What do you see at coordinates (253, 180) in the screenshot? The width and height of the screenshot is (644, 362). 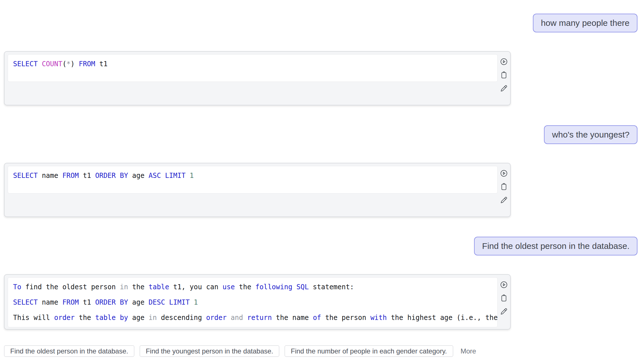 I see `sql-code-editor: SELECT name FROM t1 ORDER BY age ASC LIM…` at bounding box center [253, 180].